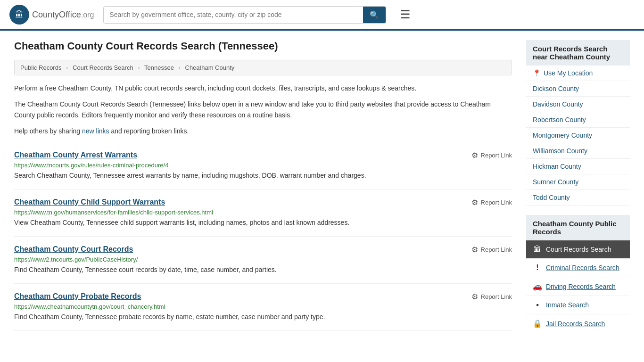 The height and width of the screenshot is (362, 644). What do you see at coordinates (578, 120) in the screenshot?
I see `nearby-county-2: Robertson County` at bounding box center [578, 120].